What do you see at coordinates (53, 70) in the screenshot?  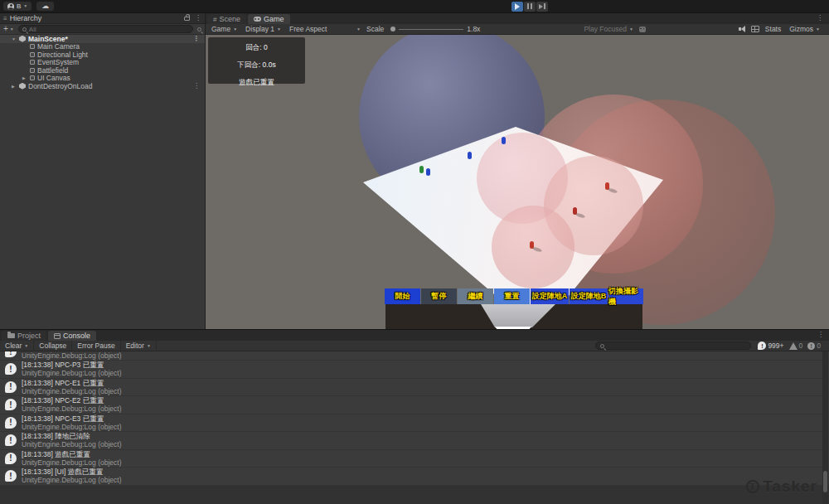 I see `item-label: Battlefield` at bounding box center [53, 70].